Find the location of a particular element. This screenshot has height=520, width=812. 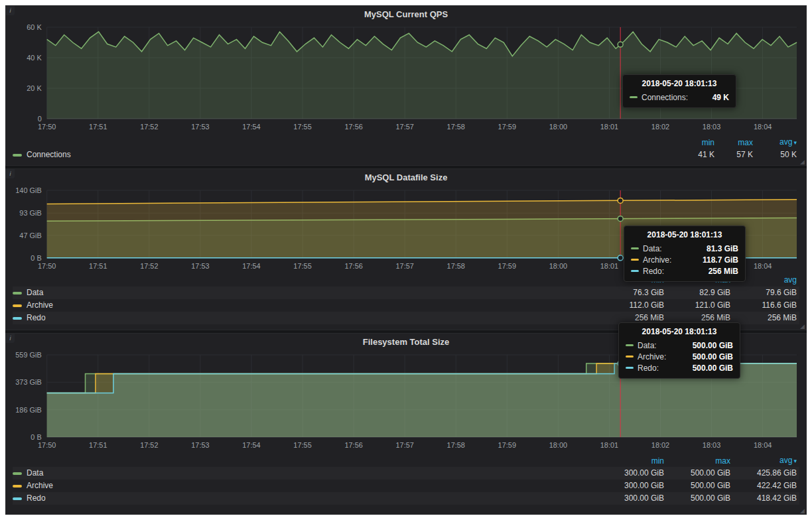

svg-text: 0 B is located at coordinates (36, 437).